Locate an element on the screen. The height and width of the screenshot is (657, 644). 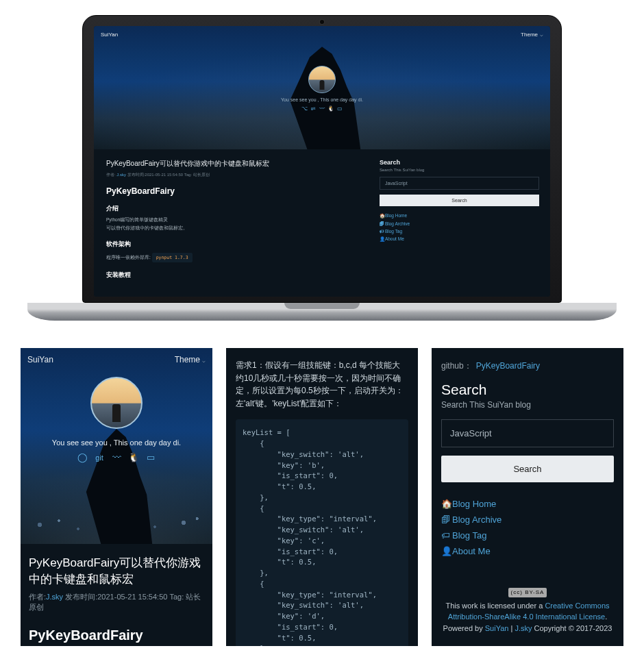
deps-badge: pynput 1.7.3 is located at coordinates (173, 258).